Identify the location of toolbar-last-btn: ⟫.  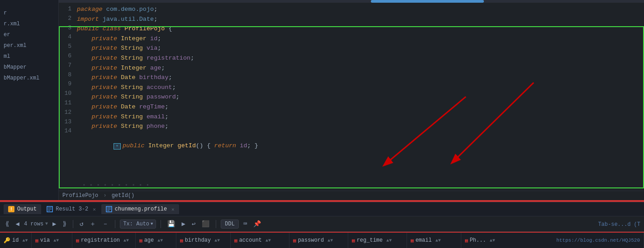
(65, 224).